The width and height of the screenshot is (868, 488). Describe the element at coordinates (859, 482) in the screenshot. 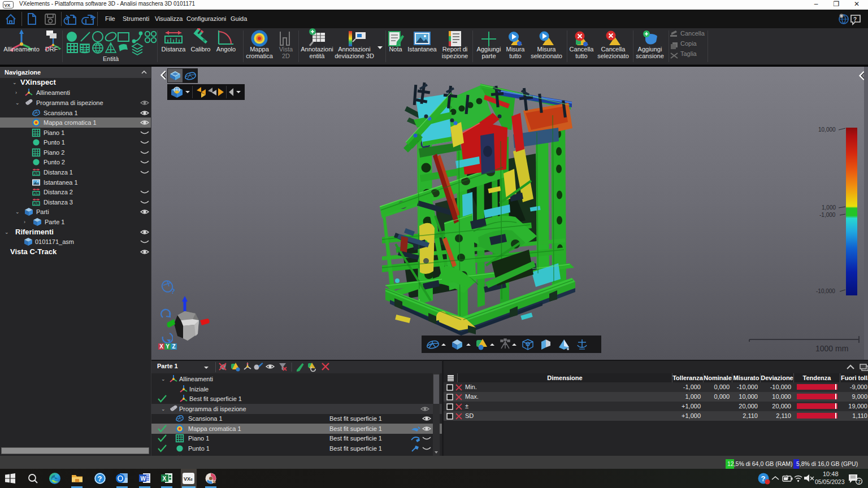

I see `svg-text: 7` at that location.